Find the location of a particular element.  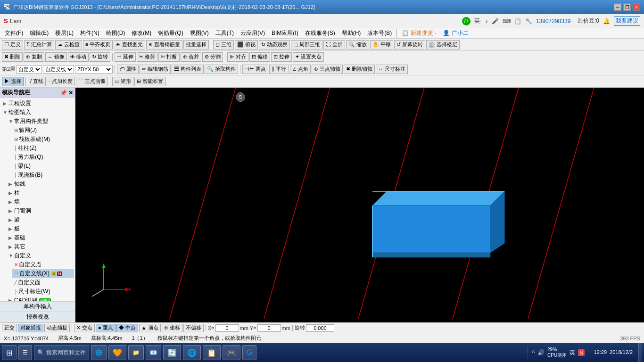

sidebar-item-pillar: ▶ 柱 is located at coordinates (41, 193).